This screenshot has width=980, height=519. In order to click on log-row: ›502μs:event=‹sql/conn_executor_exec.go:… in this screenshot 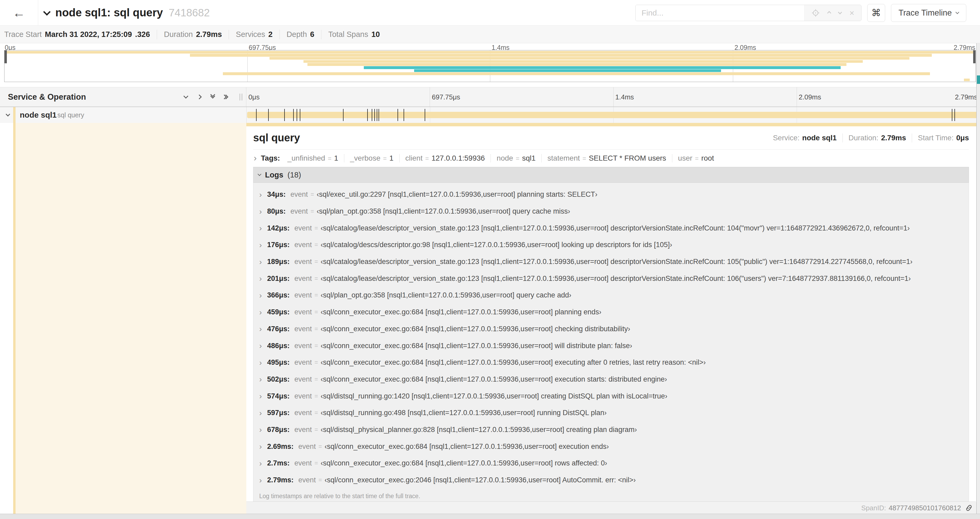, I will do `click(611, 379)`.